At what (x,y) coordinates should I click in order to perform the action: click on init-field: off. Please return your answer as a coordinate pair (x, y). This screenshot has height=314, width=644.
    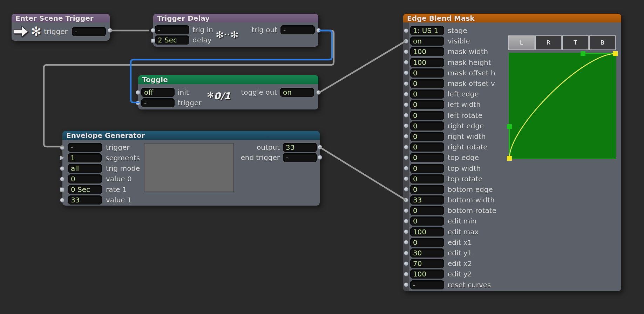
    Looking at the image, I should click on (158, 92).